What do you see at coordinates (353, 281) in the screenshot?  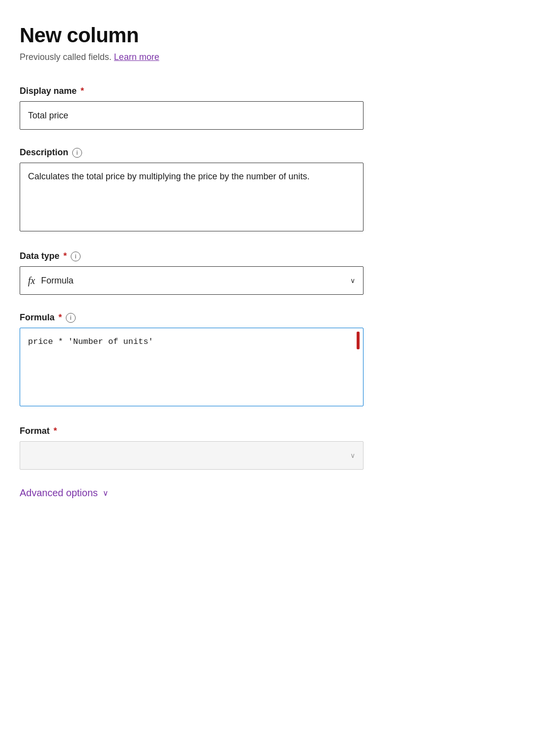 I see `data-type-chevron-icon: ∨` at bounding box center [353, 281].